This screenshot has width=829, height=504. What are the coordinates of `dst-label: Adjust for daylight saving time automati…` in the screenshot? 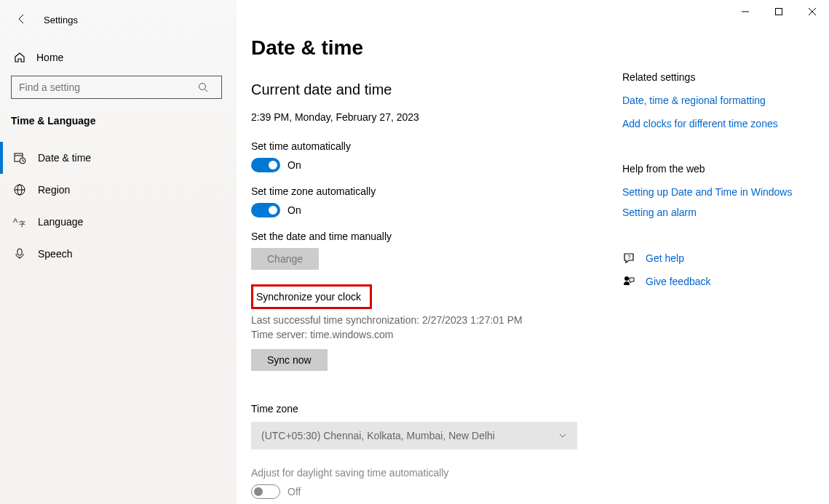 It's located at (437, 473).